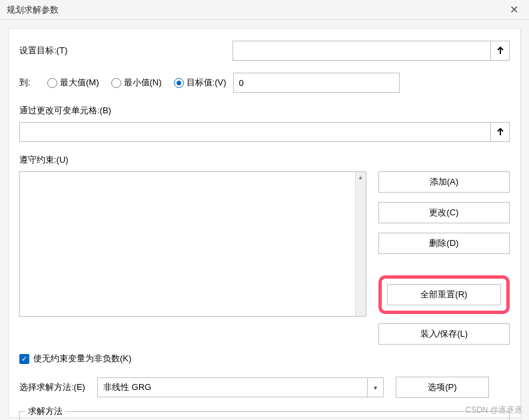 The image size is (529, 420). Describe the element at coordinates (123, 51) in the screenshot. I see `target-label: 设置目标:(T)` at that location.